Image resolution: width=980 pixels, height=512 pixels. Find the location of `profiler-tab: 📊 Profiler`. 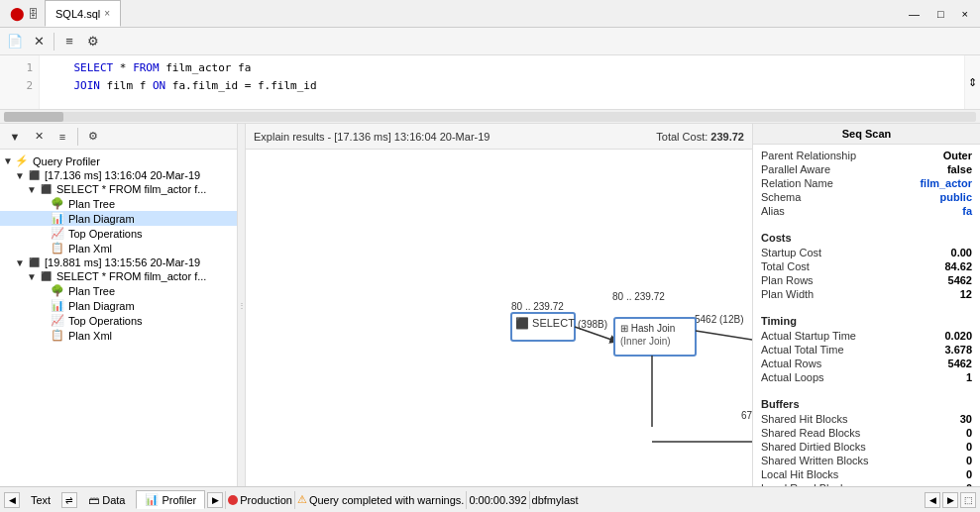

profiler-tab: 📊 Profiler is located at coordinates (170, 499).